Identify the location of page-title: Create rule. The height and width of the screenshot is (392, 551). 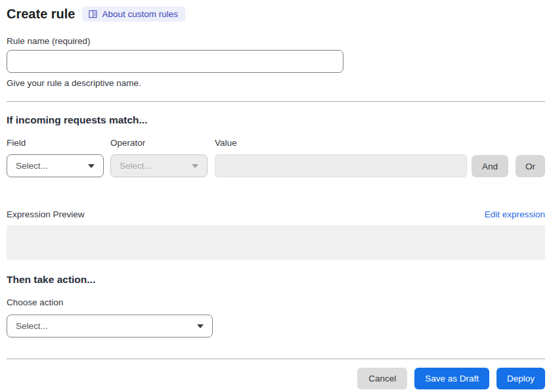
(41, 14).